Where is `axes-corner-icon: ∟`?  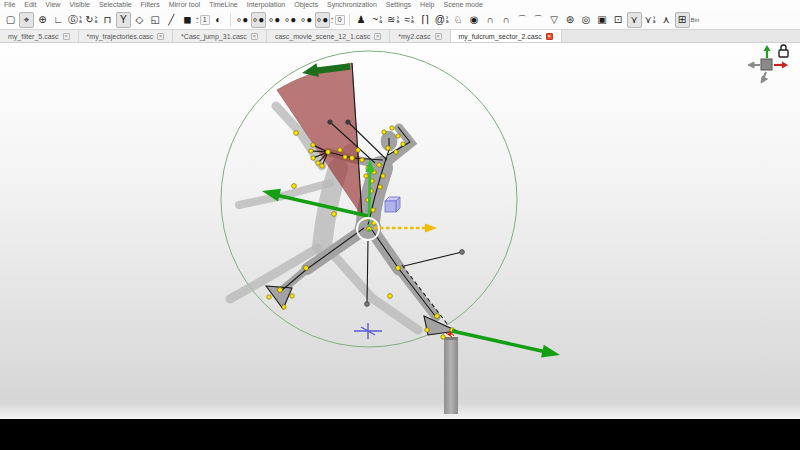
axes-corner-icon: ∟ is located at coordinates (58, 20).